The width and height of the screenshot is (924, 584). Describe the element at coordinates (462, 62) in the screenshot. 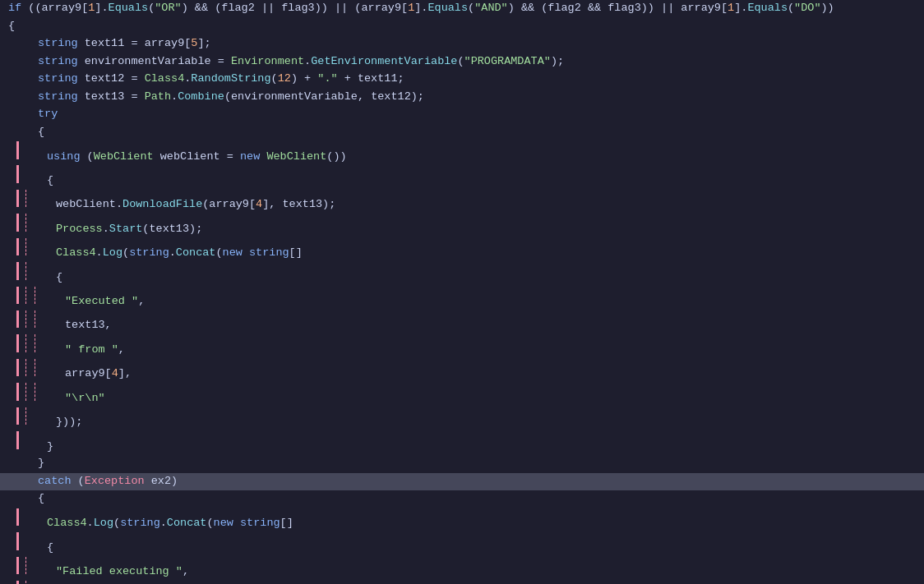

I see `code-line-4: string environmentVariable = Environment…` at that location.